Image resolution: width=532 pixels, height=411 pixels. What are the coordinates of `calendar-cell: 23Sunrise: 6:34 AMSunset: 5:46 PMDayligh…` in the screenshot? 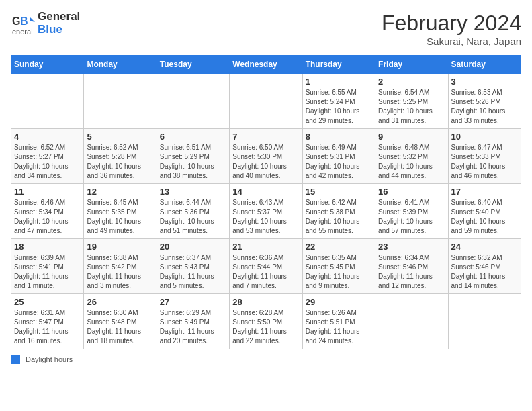 It's located at (412, 267).